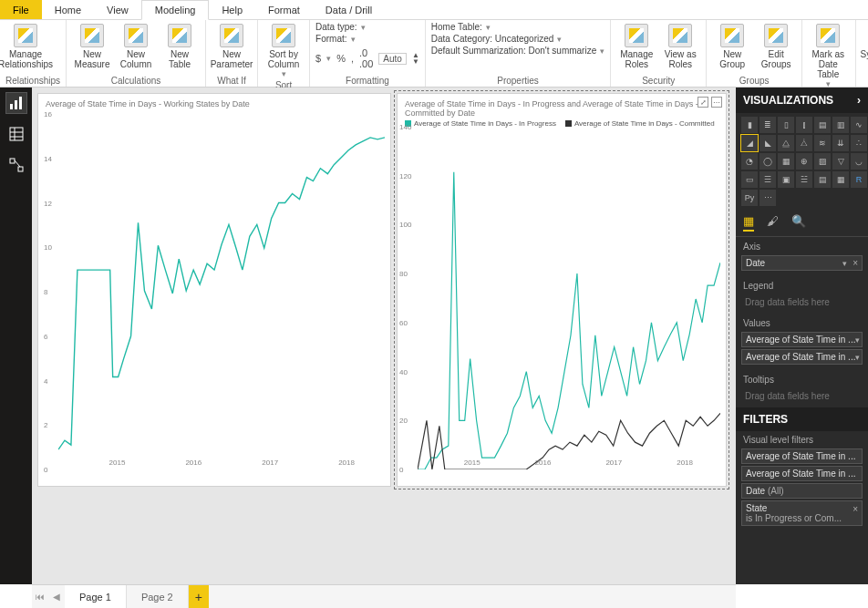 This screenshot has width=868, height=608. I want to click on axis-field-date: Date▾ ×, so click(802, 263).